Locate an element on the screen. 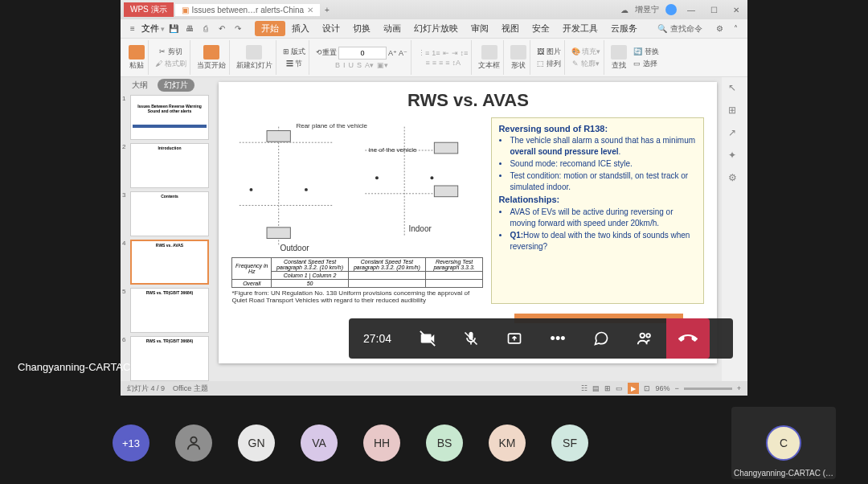 This screenshot has height=484, width=868. slides-tab: 幻灯片 is located at coordinates (176, 85).